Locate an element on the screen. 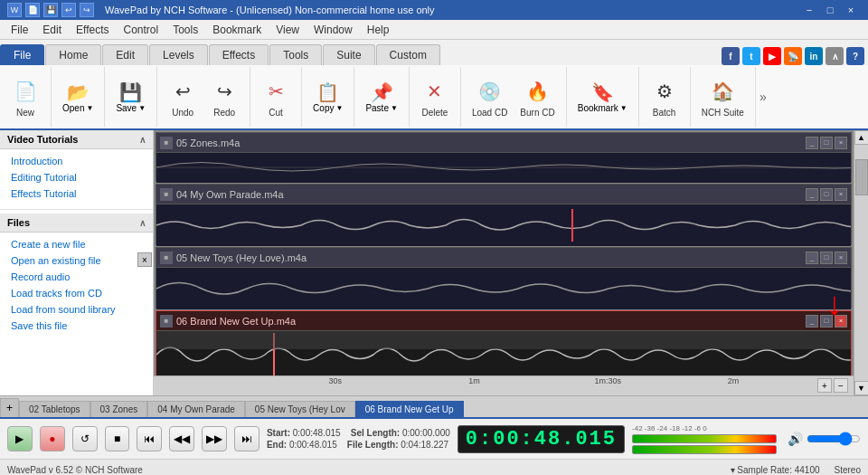 The height and width of the screenshot is (475, 868). social-tw: t is located at coordinates (751, 56).